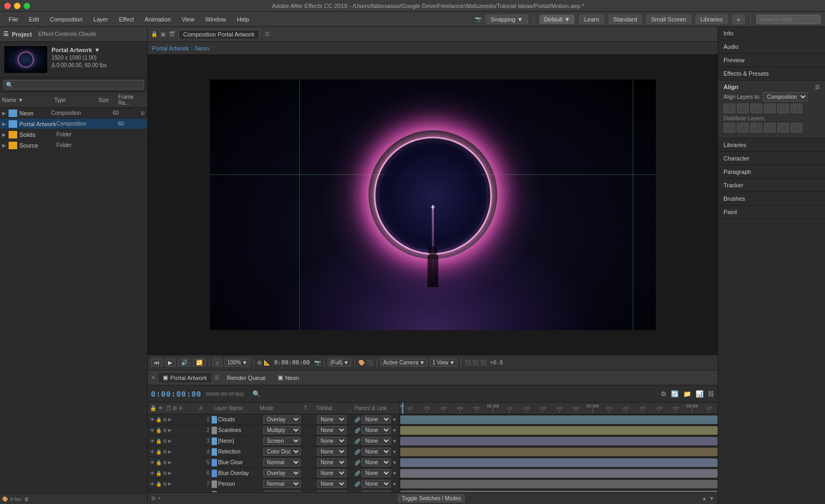  What do you see at coordinates (783, 128) in the screenshot?
I see `dist-center-v-btn: ⬛` at bounding box center [783, 128].